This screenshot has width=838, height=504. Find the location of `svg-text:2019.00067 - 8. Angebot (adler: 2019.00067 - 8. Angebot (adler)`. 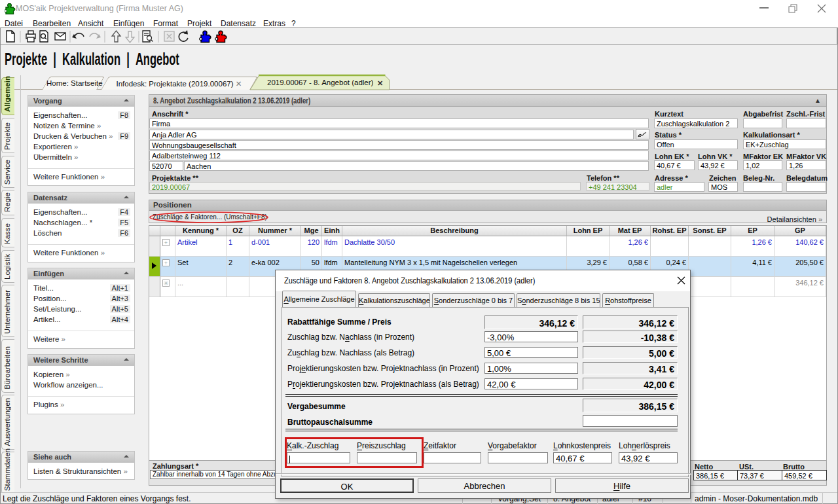

svg-text:2019.00067 - 8. Angebot (adler: 2019.00067 - 8. Angebot (adler) is located at coordinates (321, 82).